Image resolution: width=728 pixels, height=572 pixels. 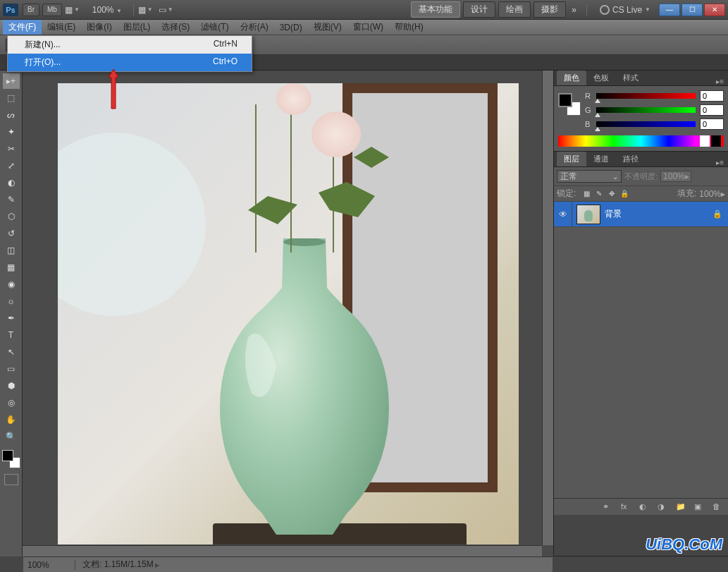 I want to click on lock-position-icon: ✥, so click(x=612, y=194).